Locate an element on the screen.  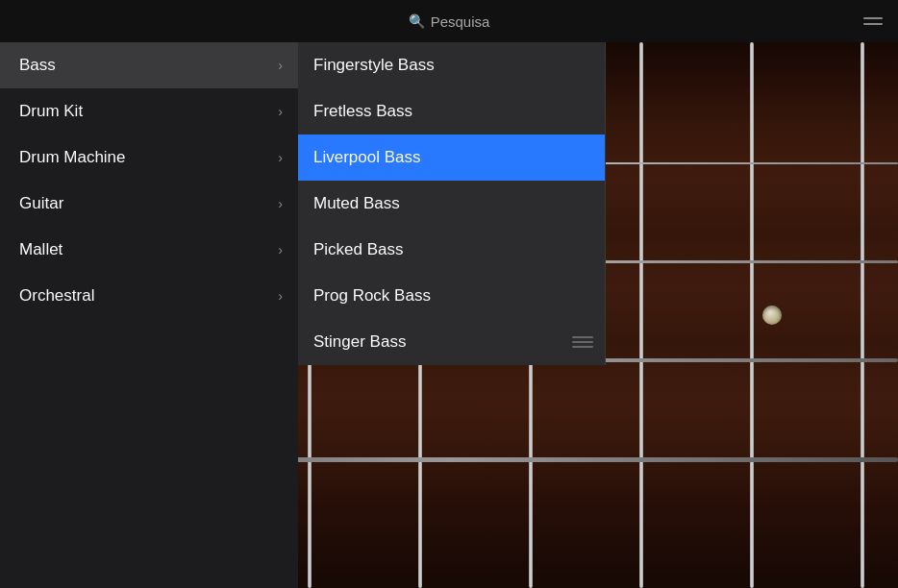
dropdown-item-fingerstyle-bass: Fingerstyle Bass is located at coordinates (452, 65).